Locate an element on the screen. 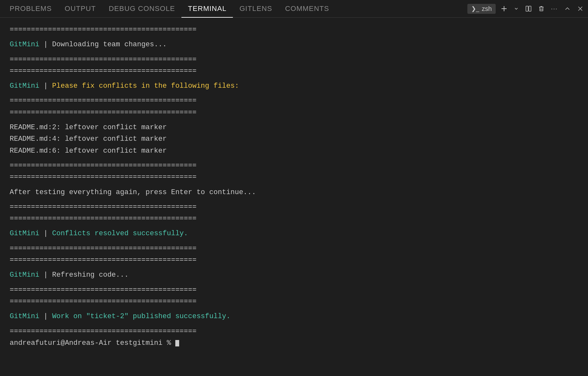 The height and width of the screenshot is (376, 588). more-actions-button: ··· is located at coordinates (555, 9).